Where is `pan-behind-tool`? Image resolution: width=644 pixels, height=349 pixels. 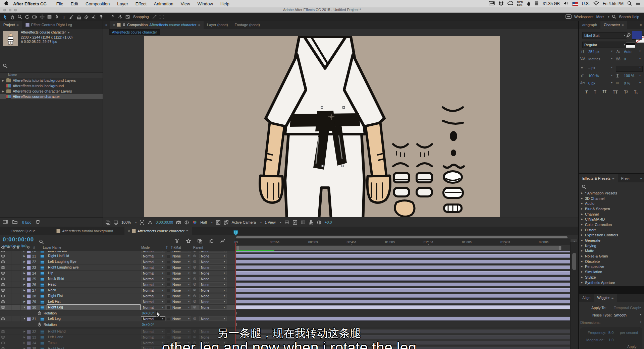
pan-behind-tool is located at coordinates (42, 17).